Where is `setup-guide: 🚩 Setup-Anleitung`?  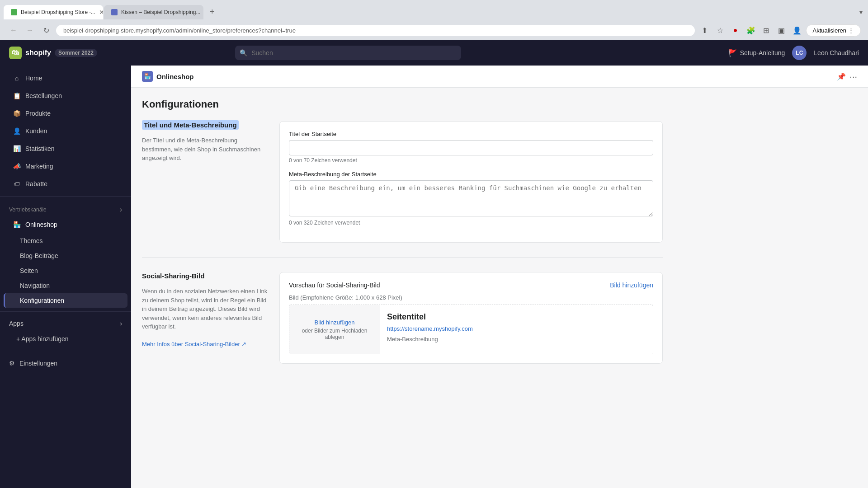
setup-guide: 🚩 Setup-Anleitung is located at coordinates (757, 53).